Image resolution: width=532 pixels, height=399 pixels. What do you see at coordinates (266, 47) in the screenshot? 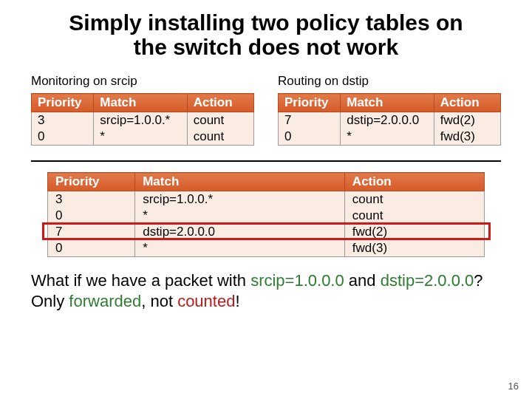
I see `title-line-2: the switch does not work` at bounding box center [266, 47].